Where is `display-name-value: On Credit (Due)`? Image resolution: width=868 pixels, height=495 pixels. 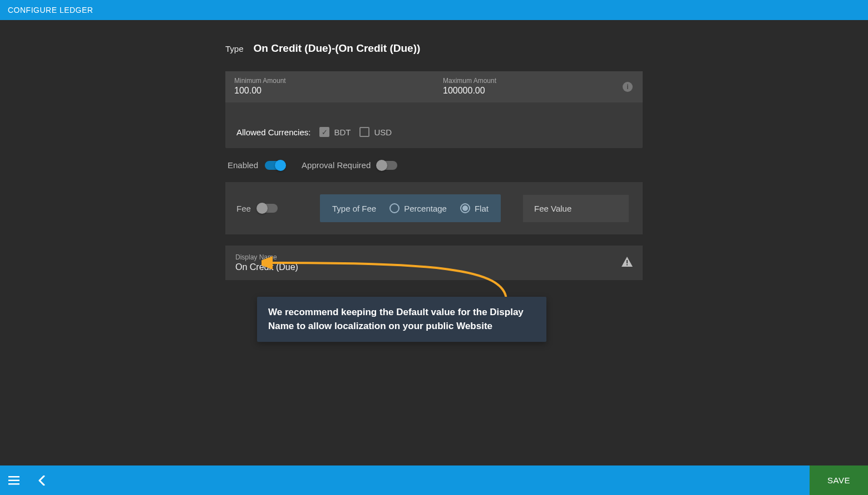 display-name-value: On Credit (Due) is located at coordinates (434, 267).